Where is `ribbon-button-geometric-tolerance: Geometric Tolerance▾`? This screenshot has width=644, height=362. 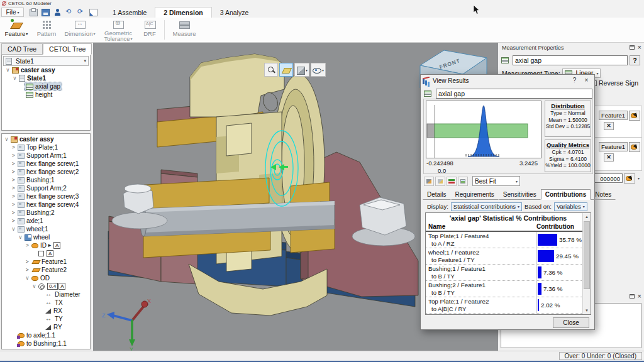
ribbon-button-geometric-tolerance: Geometric Tolerance▾ is located at coordinates (118, 30).